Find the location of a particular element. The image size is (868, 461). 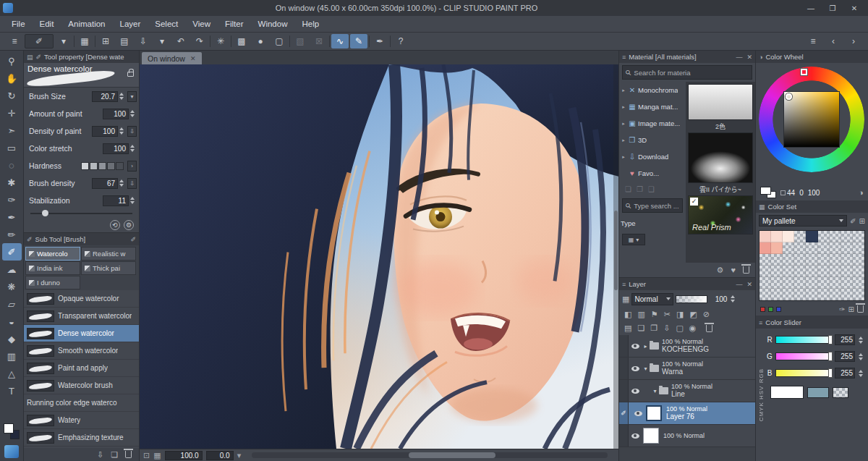

tool-icon: ✑ is located at coordinates (12, 200).